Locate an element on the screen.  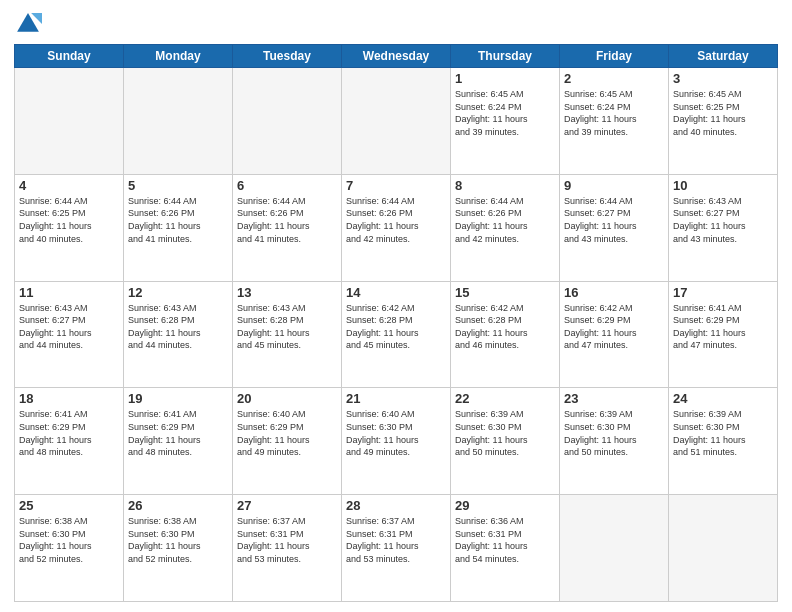
day-number: 25 is located at coordinates (69, 506).